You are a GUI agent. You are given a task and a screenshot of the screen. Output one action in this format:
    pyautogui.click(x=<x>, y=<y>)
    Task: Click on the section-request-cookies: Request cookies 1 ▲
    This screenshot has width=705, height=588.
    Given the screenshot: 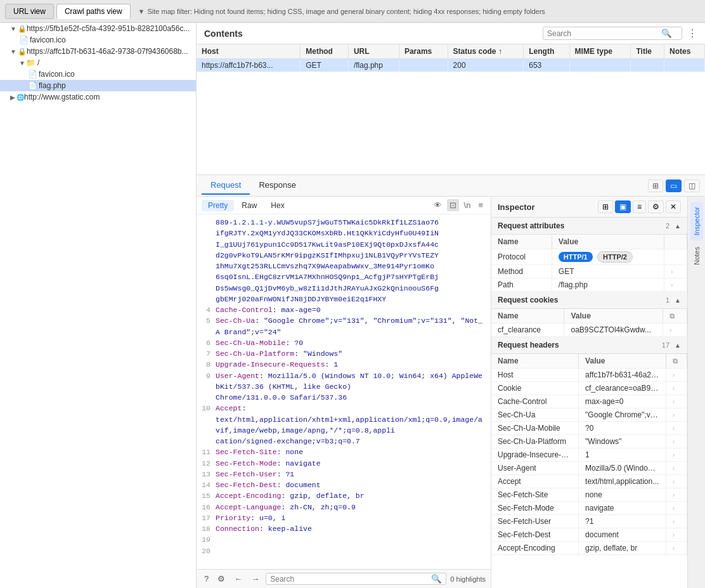 What is the action you would take?
    pyautogui.click(x=590, y=301)
    